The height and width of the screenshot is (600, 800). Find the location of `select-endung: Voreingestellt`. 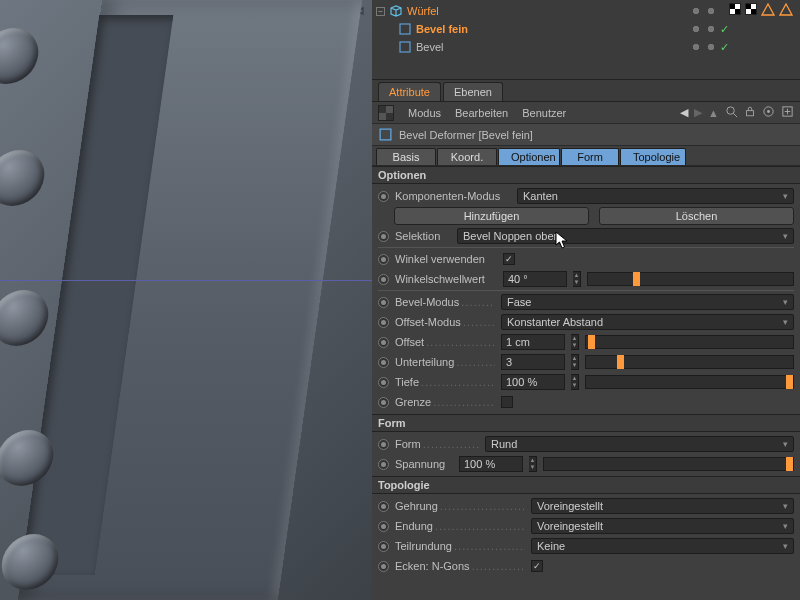

select-endung: Voreingestellt is located at coordinates (662, 526).